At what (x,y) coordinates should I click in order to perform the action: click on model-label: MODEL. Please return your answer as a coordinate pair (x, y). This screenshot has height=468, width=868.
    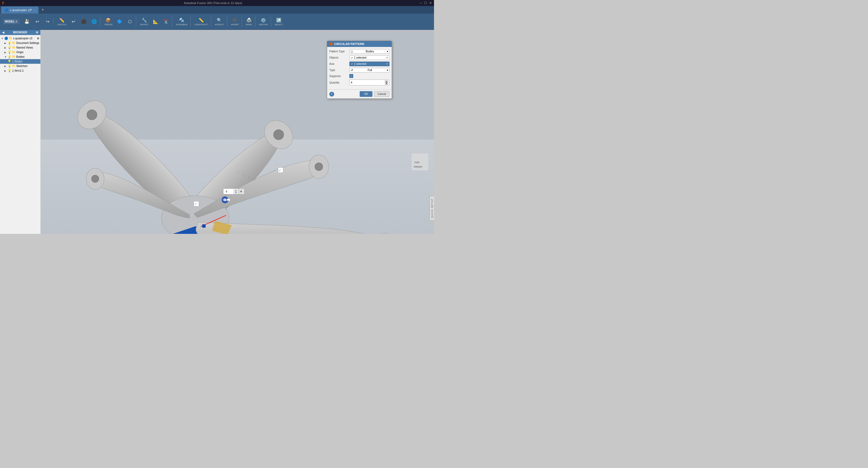
    Looking at the image, I should click on (9, 22).